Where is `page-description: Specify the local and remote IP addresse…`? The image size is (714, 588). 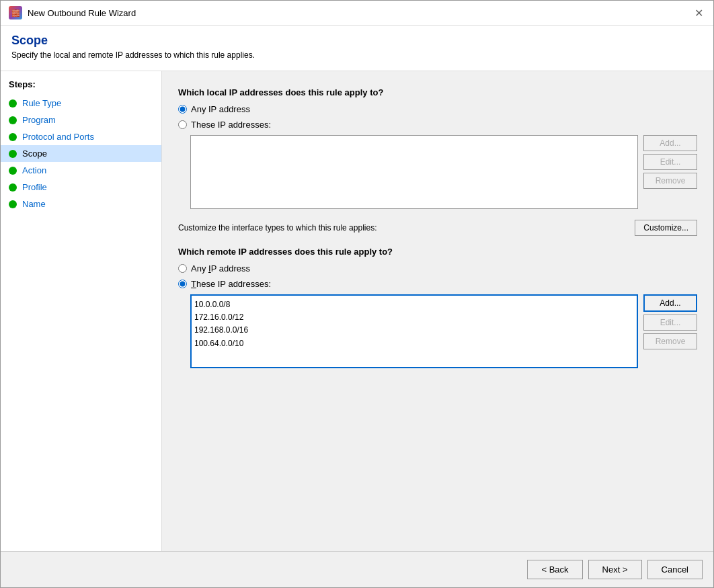
page-description: Specify the local and remote IP addresse… is located at coordinates (357, 55).